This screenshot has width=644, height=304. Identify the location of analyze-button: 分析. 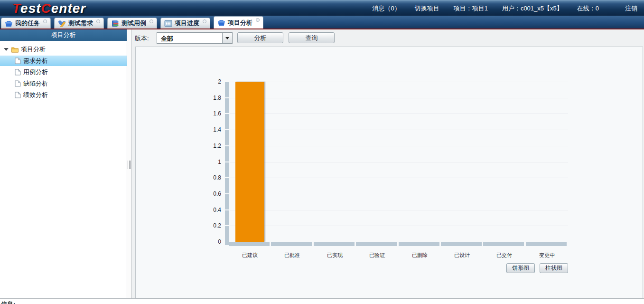
(260, 38).